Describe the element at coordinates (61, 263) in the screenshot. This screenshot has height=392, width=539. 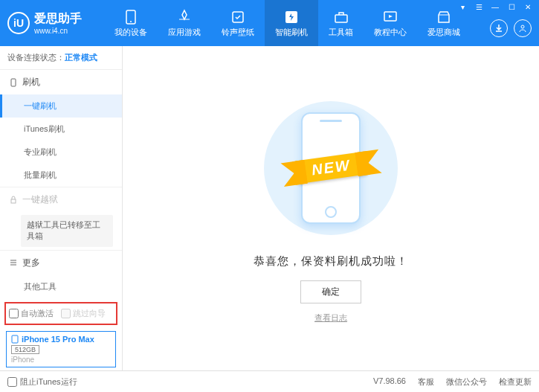
I see `sidebar-section-more: 更多` at that location.